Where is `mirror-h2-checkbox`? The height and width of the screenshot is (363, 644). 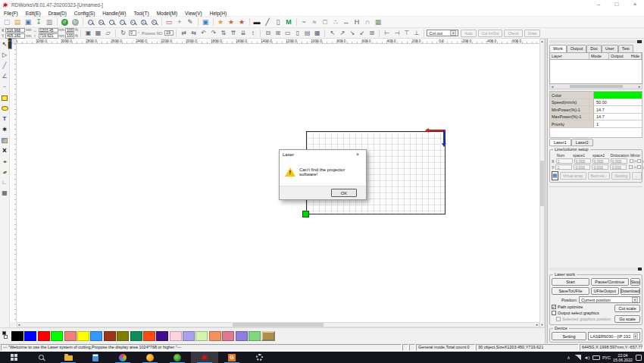
mirror-h2-checkbox is located at coordinates (630, 167).